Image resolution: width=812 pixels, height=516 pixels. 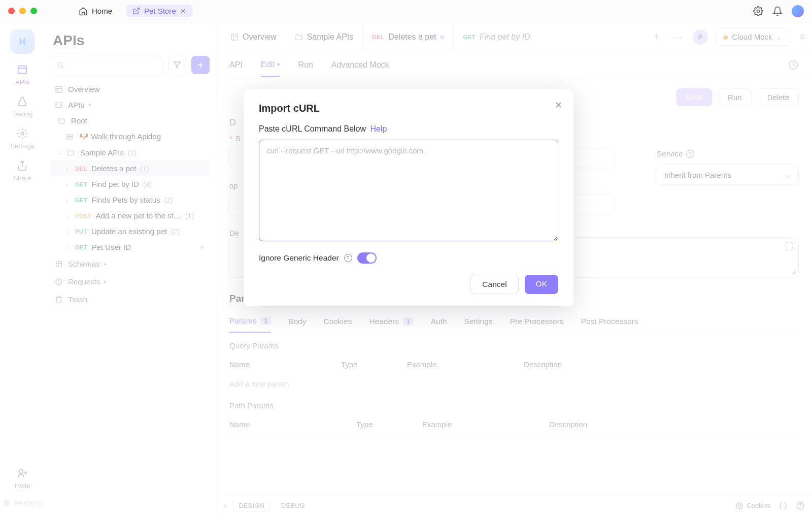 What do you see at coordinates (22, 11) in the screenshot?
I see `window-controls` at bounding box center [22, 11].